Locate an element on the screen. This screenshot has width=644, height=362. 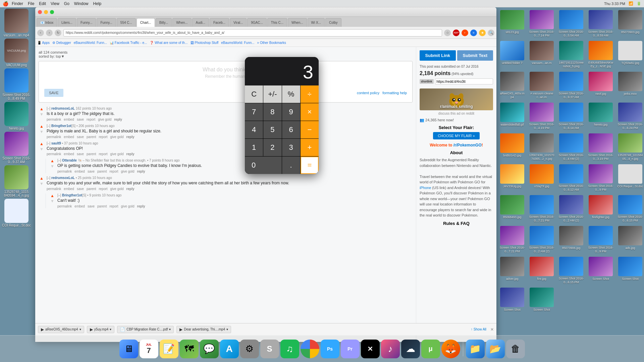
dock-maps: 🗺 is located at coordinates (189, 349).